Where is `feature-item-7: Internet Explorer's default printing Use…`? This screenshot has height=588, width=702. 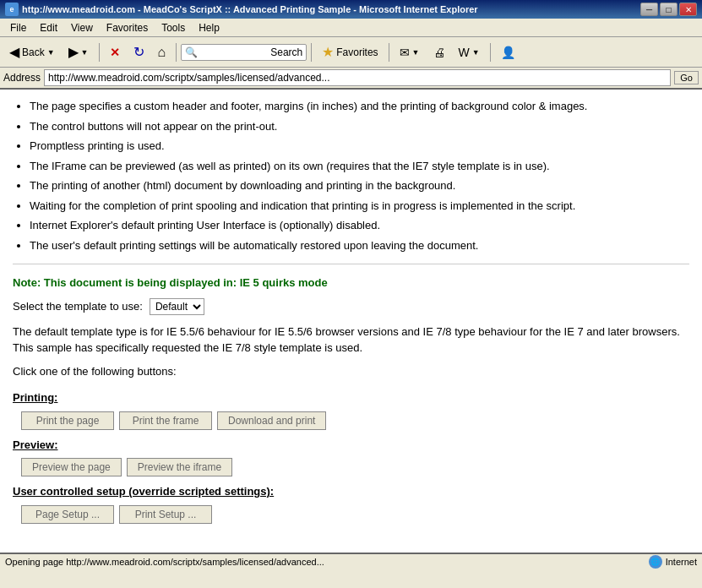
feature-item-7: Internet Explorer's default printing Use… is located at coordinates (360, 226).